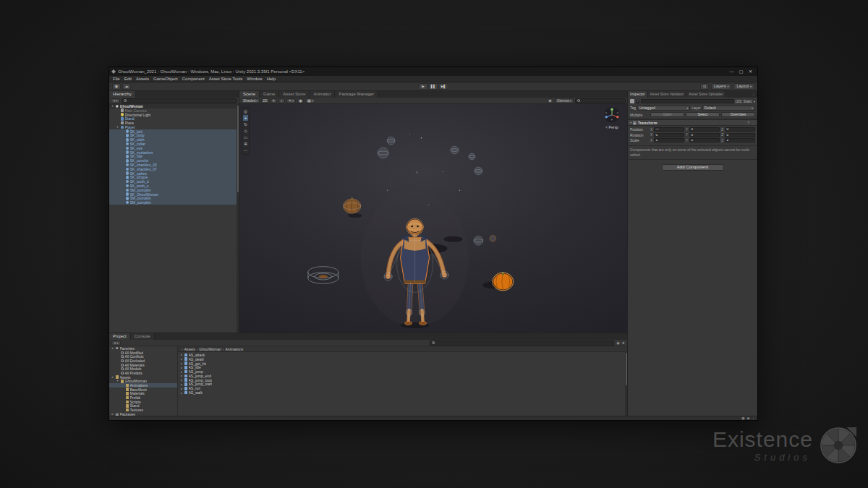  I want to click on status-icon: ⋮, so click(754, 419).